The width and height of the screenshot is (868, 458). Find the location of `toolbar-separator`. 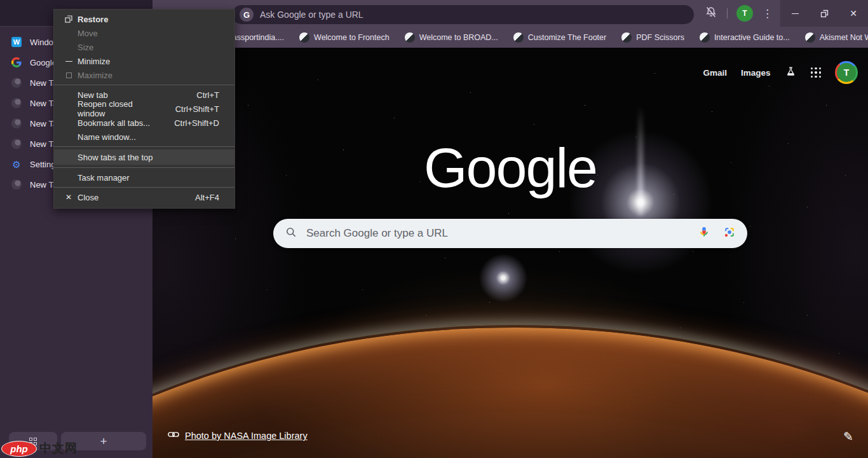

toolbar-separator is located at coordinates (727, 13).